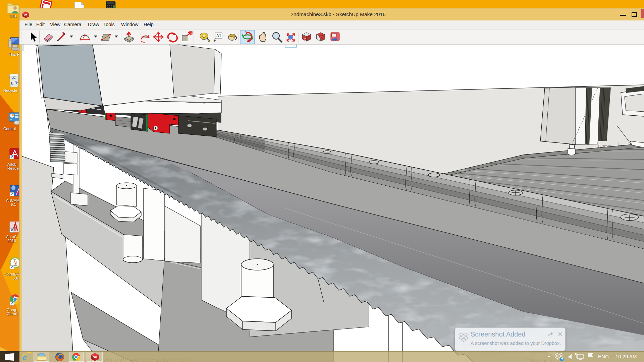 The image size is (644, 362). I want to click on svg-text: 5.0mm, so click(605, 146).